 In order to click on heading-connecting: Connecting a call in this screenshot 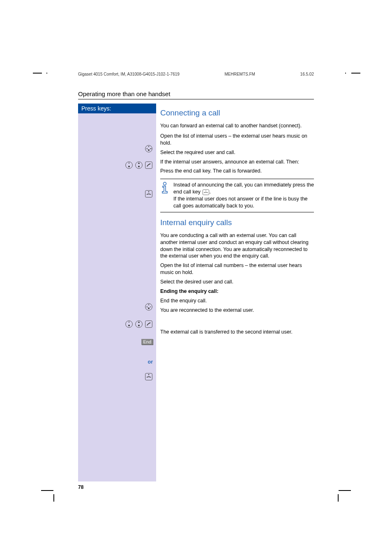, I will do `click(237, 113)`.